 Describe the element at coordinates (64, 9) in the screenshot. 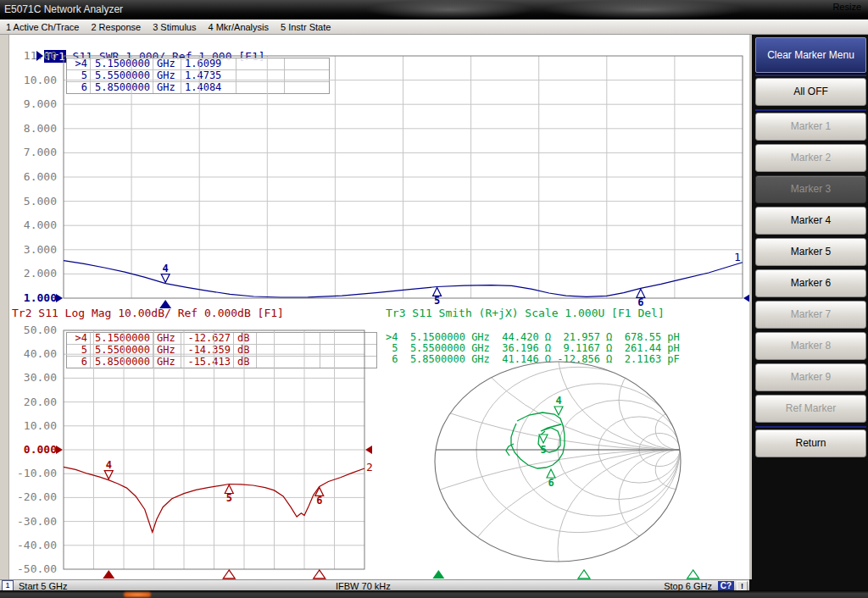

I see `window-title: E5071C Network Analyzer` at that location.